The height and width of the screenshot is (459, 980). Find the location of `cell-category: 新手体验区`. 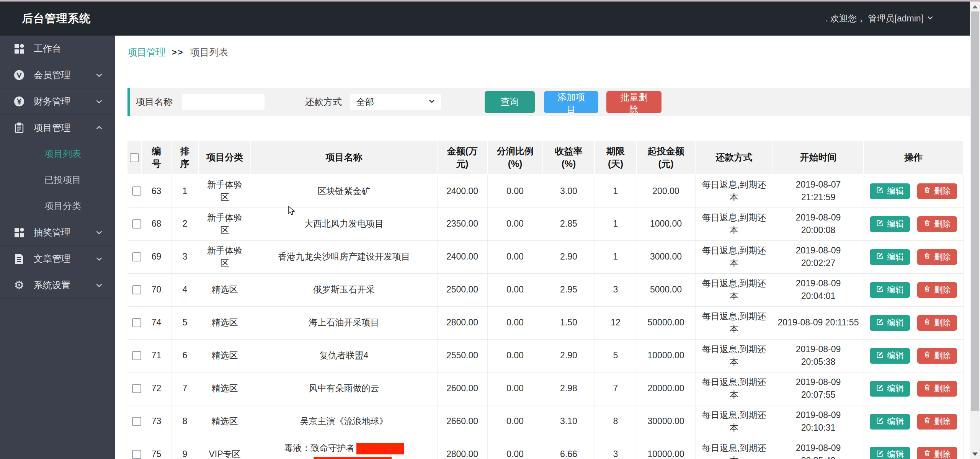

cell-category: 新手体验区 is located at coordinates (225, 224).